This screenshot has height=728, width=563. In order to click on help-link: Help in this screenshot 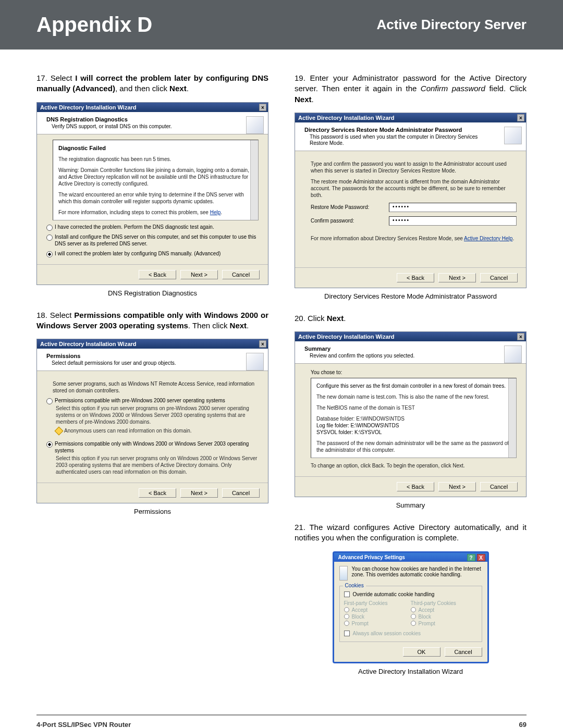, I will do `click(216, 213)`.